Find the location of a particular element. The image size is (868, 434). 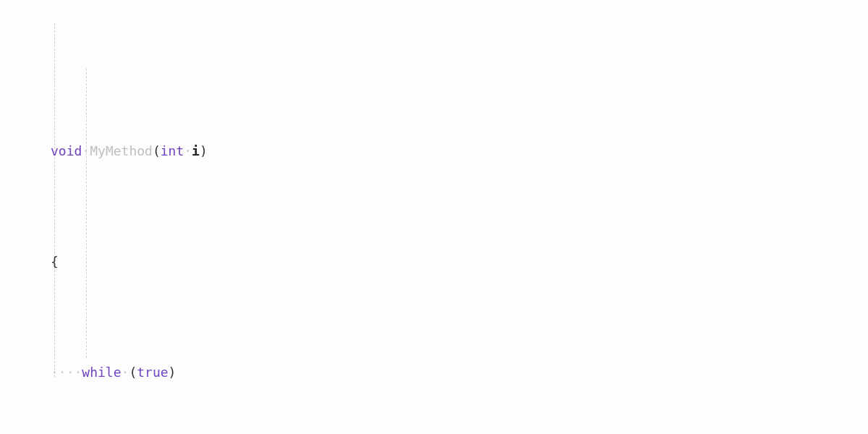

keyword-void: void is located at coordinates (67, 150).